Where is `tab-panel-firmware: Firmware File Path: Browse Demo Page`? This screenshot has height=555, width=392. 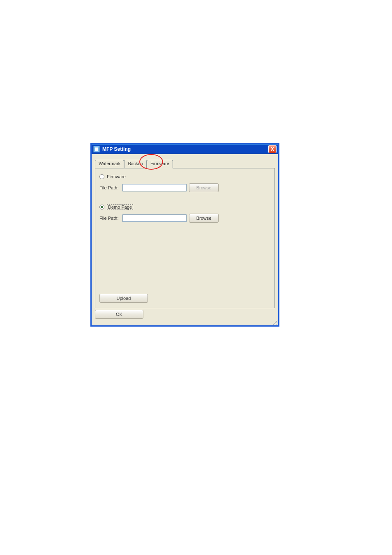
tab-panel-firmware: Firmware File Path: Browse Demo Page is located at coordinates (185, 238).